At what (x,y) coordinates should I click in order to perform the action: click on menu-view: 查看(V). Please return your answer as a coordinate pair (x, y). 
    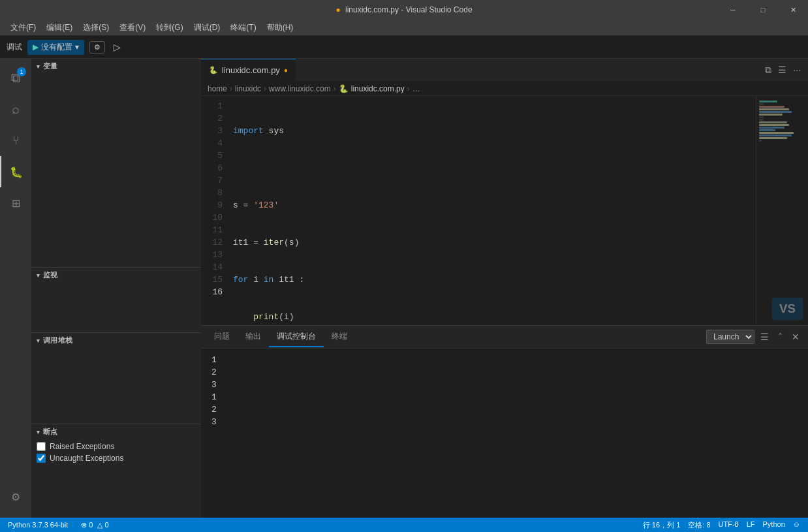
    Looking at the image, I should click on (132, 27).